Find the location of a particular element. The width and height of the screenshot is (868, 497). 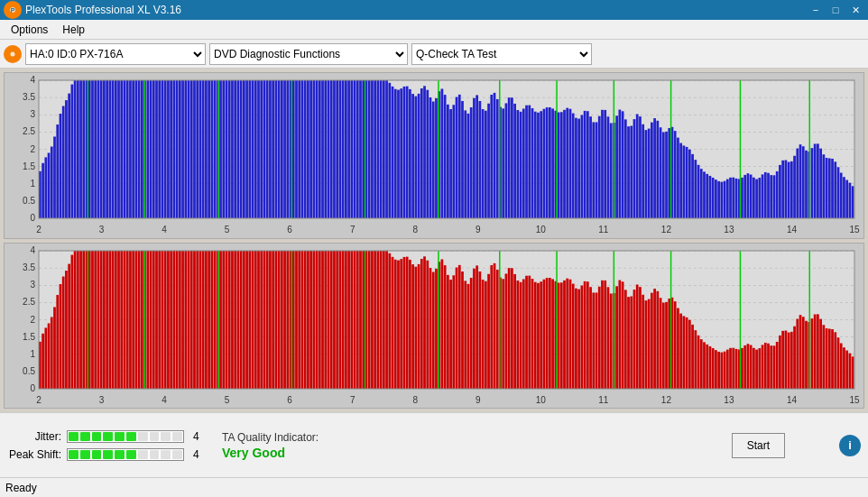

info-button: i is located at coordinates (850, 446).